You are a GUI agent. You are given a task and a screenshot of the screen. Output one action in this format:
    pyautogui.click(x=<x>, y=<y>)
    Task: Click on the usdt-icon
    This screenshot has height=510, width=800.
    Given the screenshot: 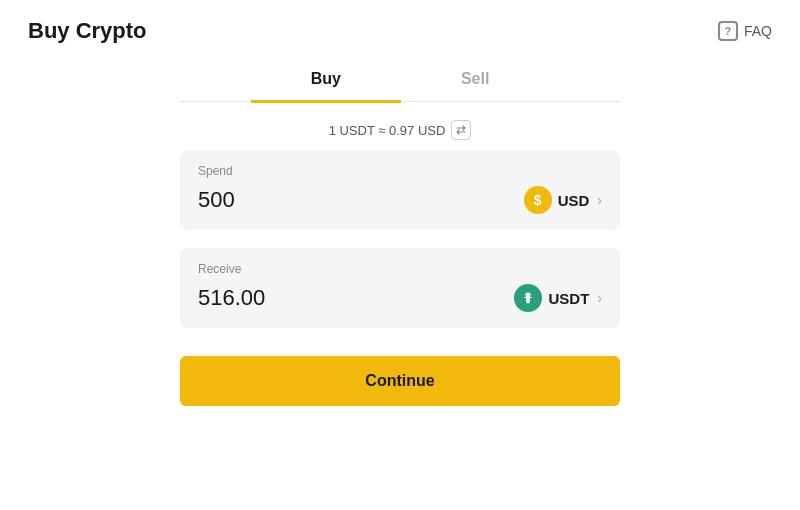 What is the action you would take?
    pyautogui.click(x=528, y=298)
    